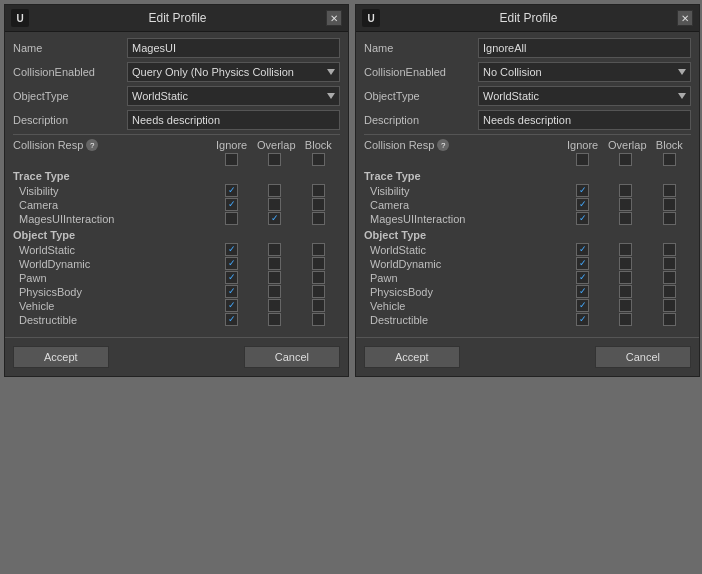 The width and height of the screenshot is (702, 574). What do you see at coordinates (318, 145) in the screenshot?
I see `block-header-1: Block` at bounding box center [318, 145].